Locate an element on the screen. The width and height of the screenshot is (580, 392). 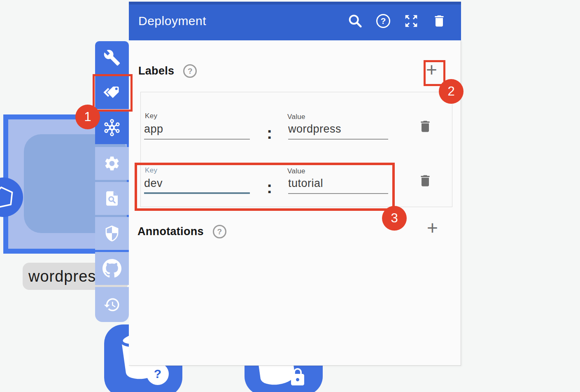
value-label: Value is located at coordinates (296, 117).